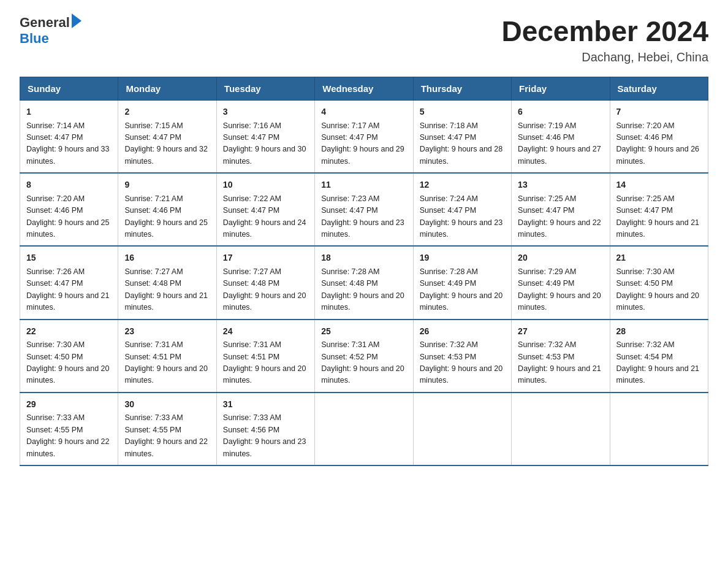 This screenshot has width=728, height=563. Describe the element at coordinates (659, 89) in the screenshot. I see `calendar-day-header: Saturday` at that location.